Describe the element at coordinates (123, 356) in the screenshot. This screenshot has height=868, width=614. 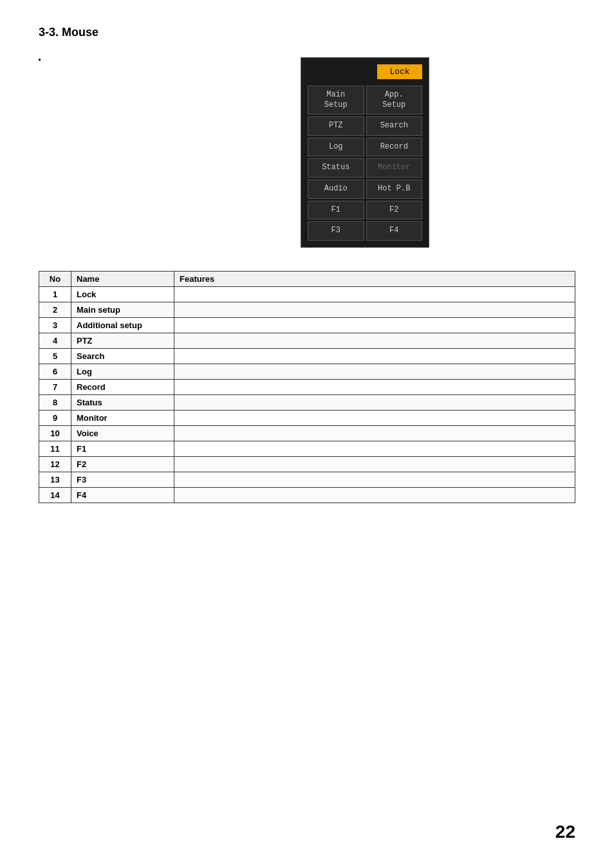
I see `table-cell-name: Search` at that location.